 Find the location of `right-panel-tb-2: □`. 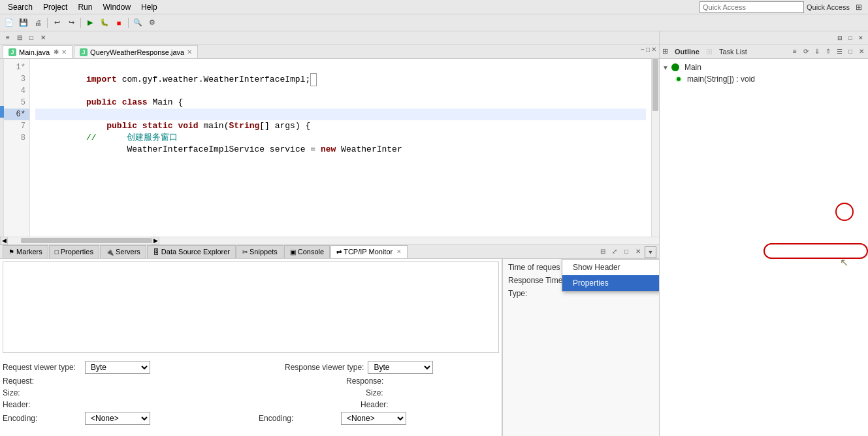

right-panel-tb-2: □ is located at coordinates (850, 38).